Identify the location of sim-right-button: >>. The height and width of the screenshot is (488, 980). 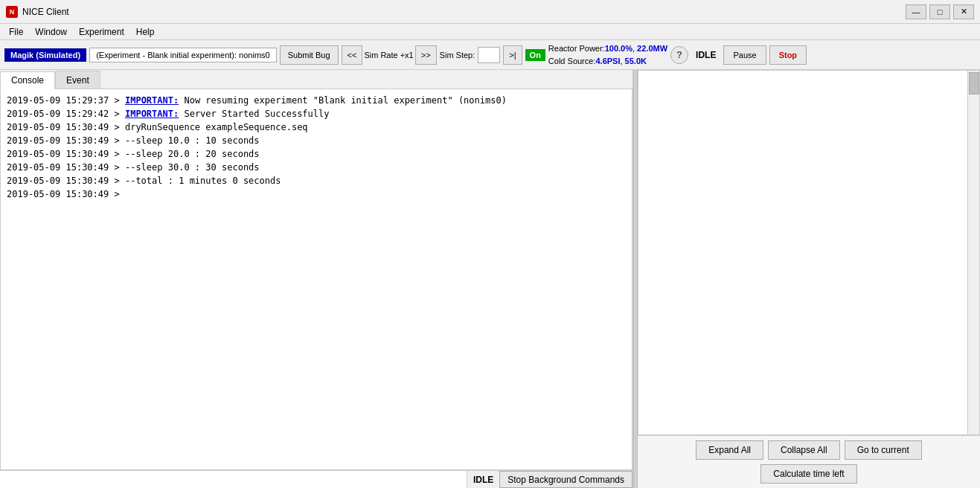
(426, 55).